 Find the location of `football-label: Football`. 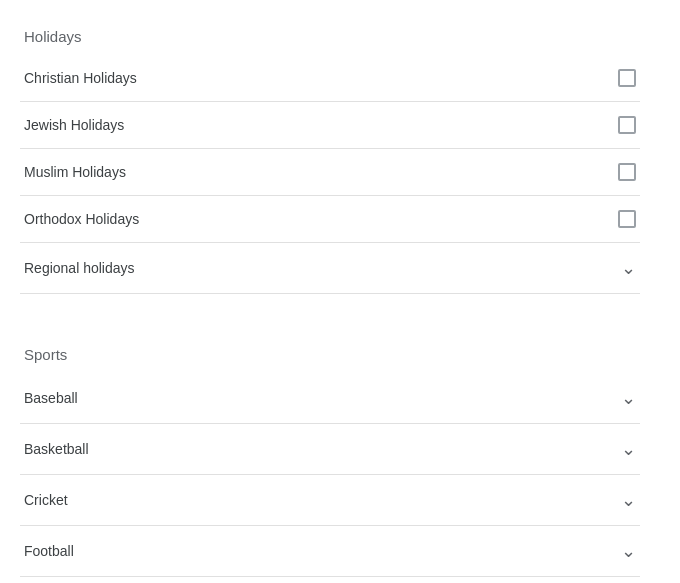

football-label: Football is located at coordinates (49, 551).